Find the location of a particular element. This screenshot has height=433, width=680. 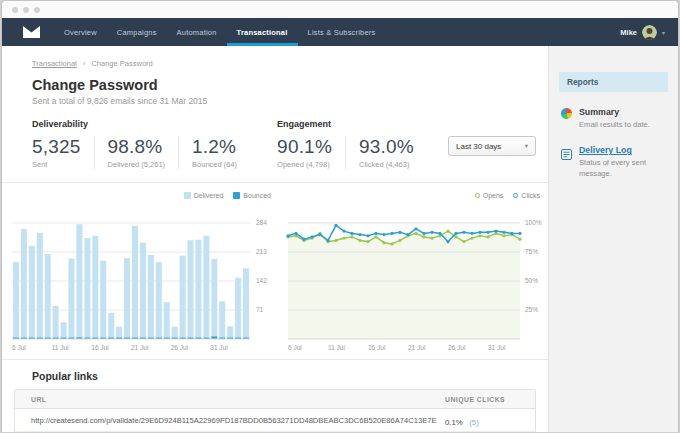

browser-chrome is located at coordinates (340, 10).